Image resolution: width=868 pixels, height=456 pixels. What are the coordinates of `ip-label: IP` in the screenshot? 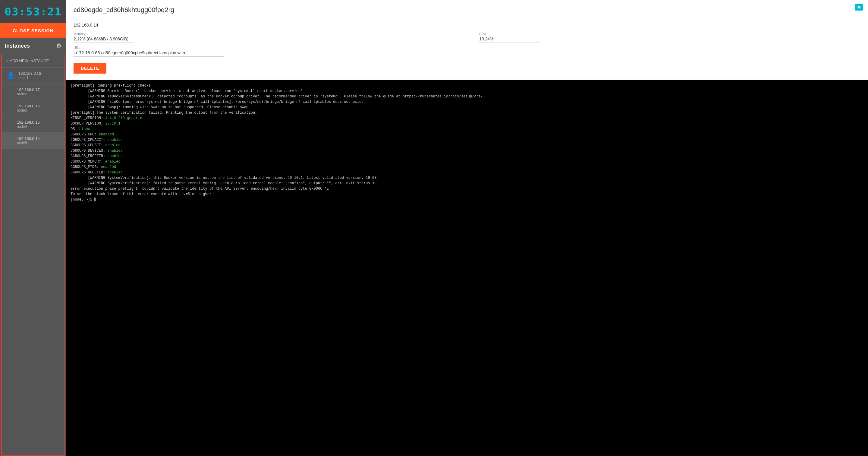 It's located at (467, 20).